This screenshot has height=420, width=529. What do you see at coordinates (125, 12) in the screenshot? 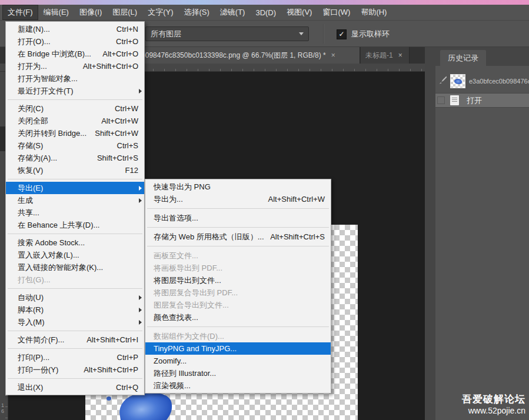
I see `menubar-item: 图层(L)` at bounding box center [125, 12].